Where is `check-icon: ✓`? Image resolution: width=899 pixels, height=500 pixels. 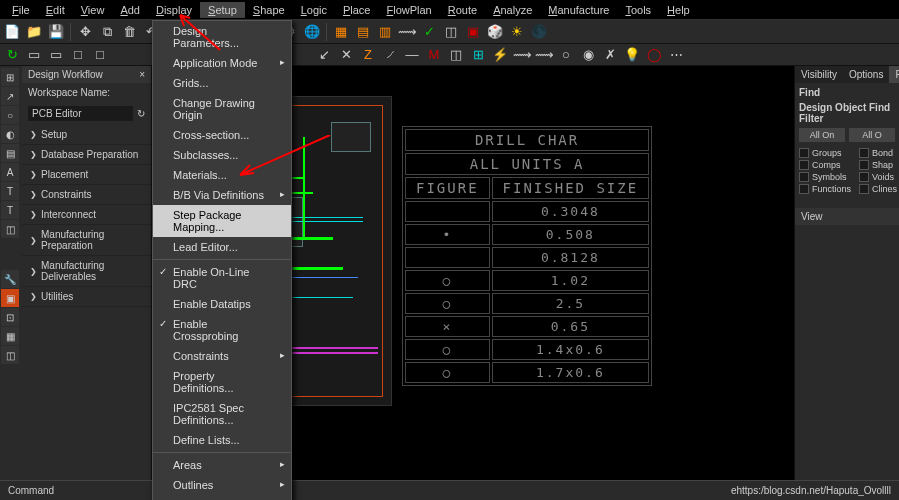
check-icon: ✓ is located at coordinates (429, 32).